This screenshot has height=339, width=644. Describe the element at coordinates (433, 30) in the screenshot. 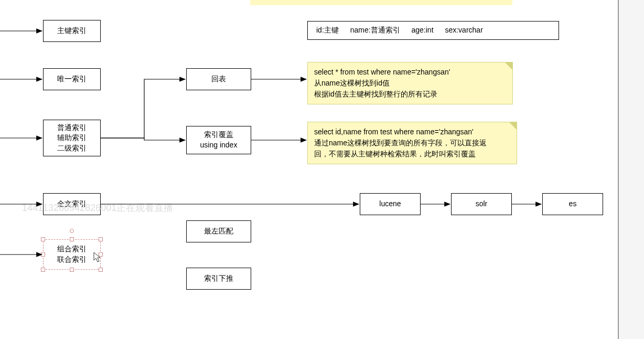

I see `schema-box: id:主键 name:普通索引 age:int sex:varchar` at that location.